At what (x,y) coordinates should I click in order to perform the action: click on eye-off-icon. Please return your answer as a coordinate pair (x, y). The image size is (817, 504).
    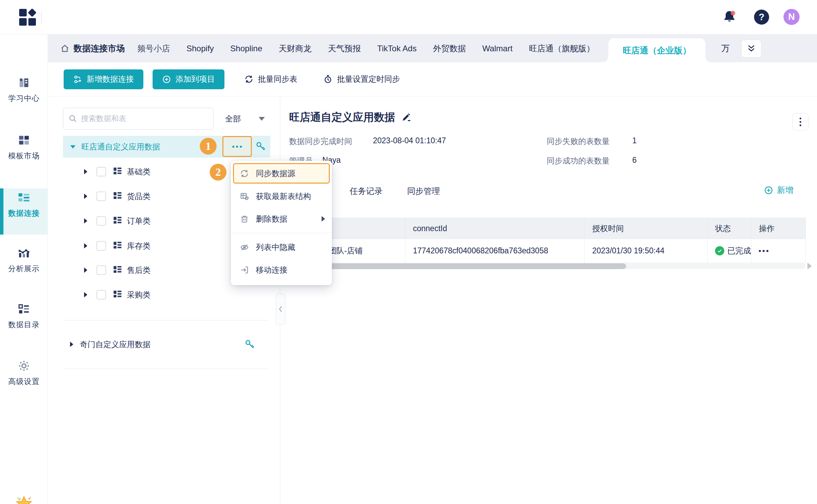
    Looking at the image, I should click on (244, 248).